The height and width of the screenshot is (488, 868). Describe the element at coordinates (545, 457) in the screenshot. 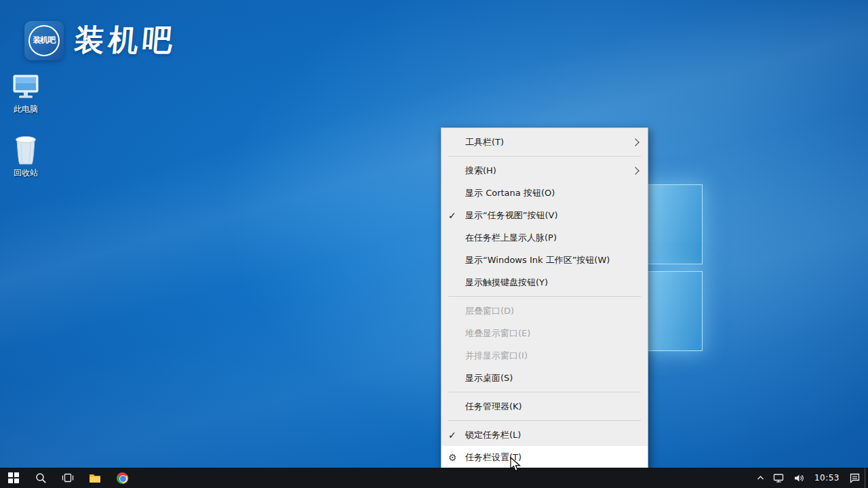

I see `menu-item-taskbar-settings: ⚙ 任务栏设置(T)` at that location.